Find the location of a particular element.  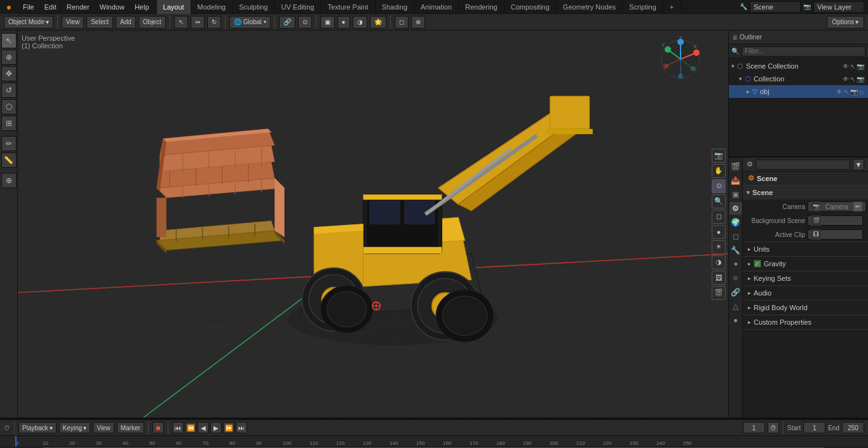

tab-animation: Animation is located at coordinates (437, 7).